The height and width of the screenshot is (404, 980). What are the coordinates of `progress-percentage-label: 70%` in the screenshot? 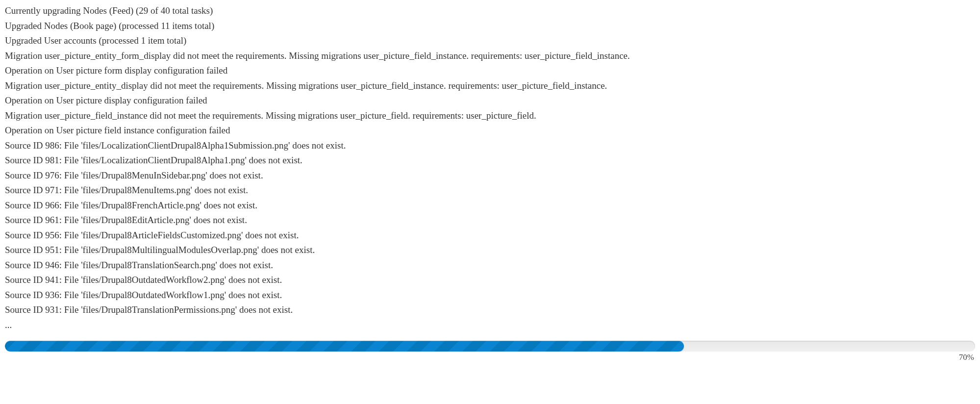 It's located at (490, 357).